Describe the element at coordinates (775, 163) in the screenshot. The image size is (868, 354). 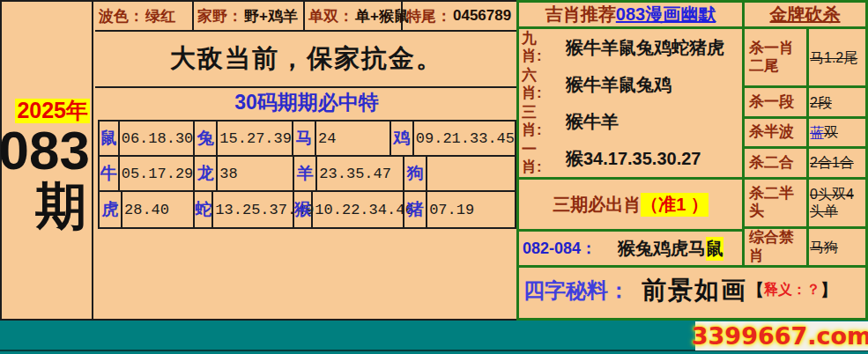
I see `kill-label: 杀二合` at that location.